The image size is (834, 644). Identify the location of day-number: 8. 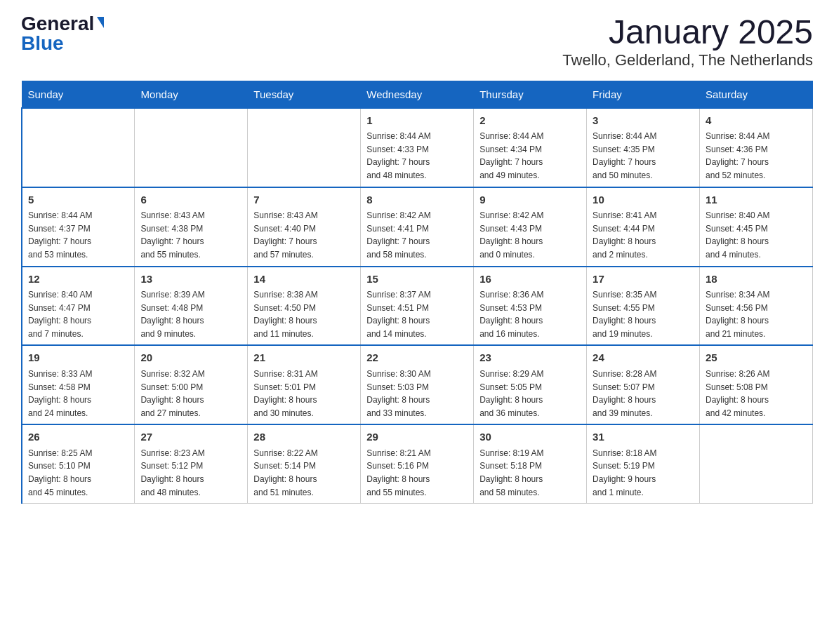
(417, 201).